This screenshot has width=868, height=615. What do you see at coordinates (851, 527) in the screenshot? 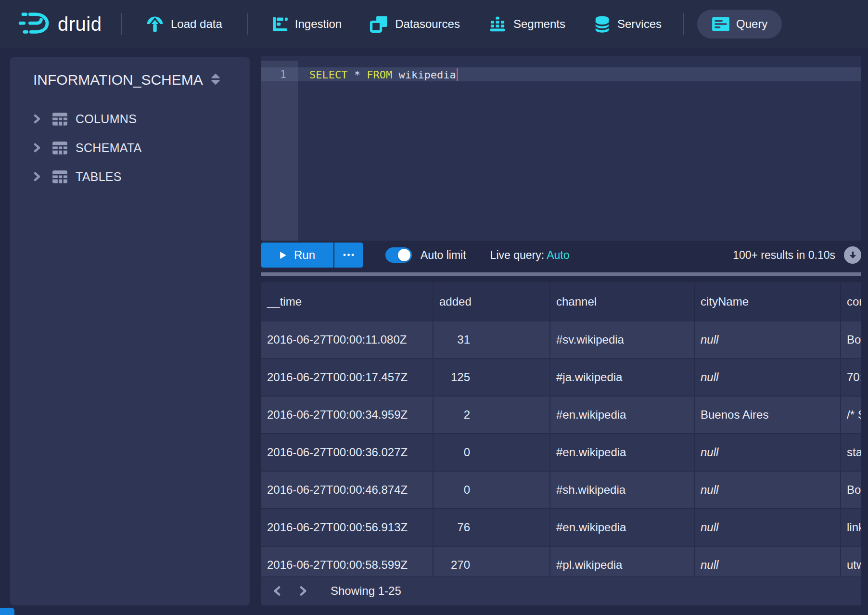
I see `cell-comment: link` at bounding box center [851, 527].